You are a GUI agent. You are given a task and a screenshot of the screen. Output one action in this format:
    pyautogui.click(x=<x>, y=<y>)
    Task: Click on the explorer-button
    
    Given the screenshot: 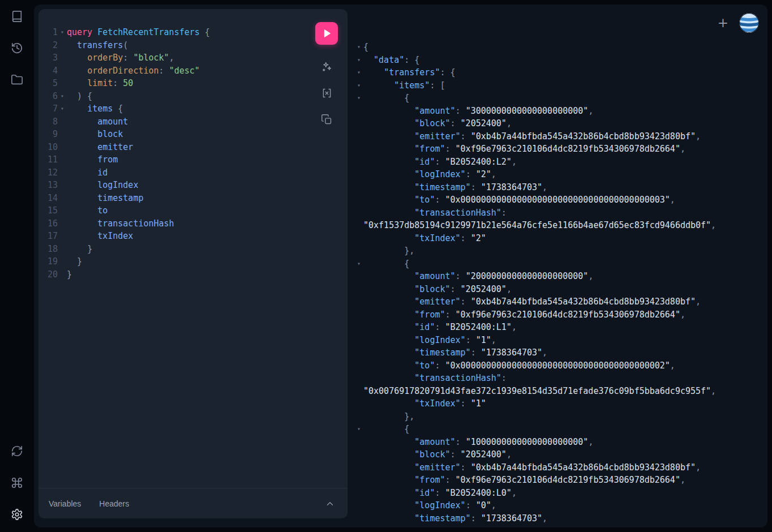 What is the action you would take?
    pyautogui.click(x=17, y=80)
    